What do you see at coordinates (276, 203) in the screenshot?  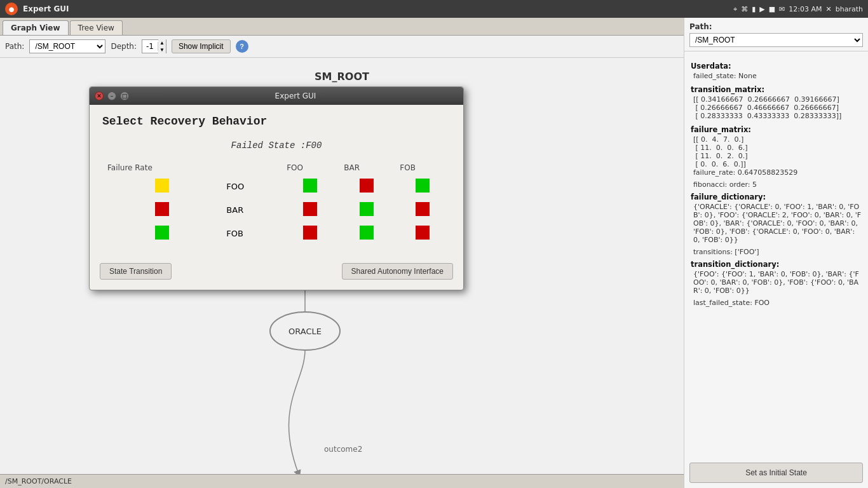 I see `recovery-table: Failure Rate FOO BAR FOB FOO` at bounding box center [276, 203].